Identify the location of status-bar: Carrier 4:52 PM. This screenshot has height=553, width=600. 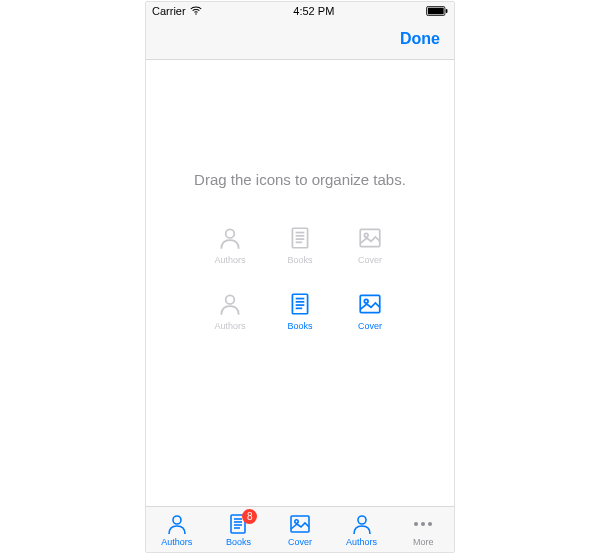
(300, 11).